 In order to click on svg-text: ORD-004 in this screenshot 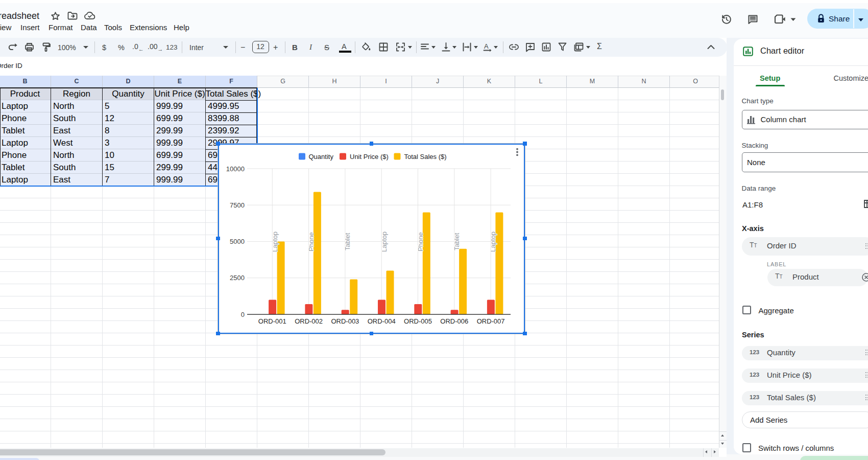, I will do `click(382, 321)`.